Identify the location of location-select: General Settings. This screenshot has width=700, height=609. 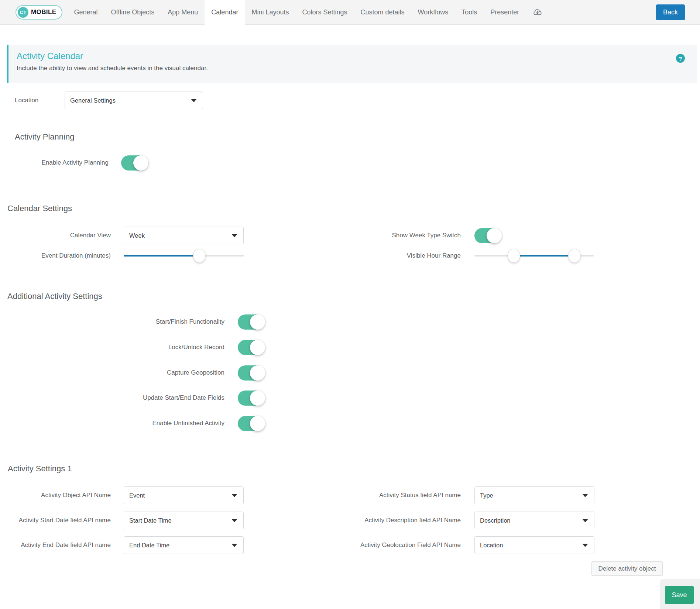
(134, 100).